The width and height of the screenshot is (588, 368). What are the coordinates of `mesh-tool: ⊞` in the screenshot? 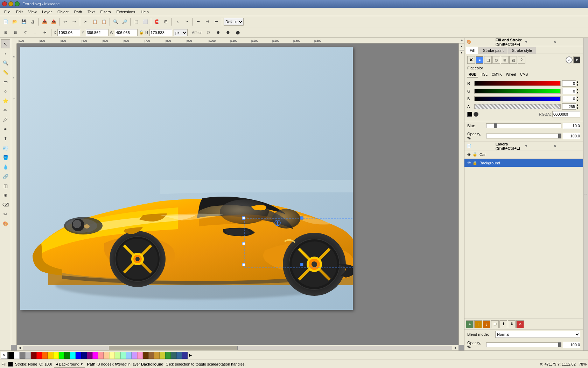 It's located at (6, 195).